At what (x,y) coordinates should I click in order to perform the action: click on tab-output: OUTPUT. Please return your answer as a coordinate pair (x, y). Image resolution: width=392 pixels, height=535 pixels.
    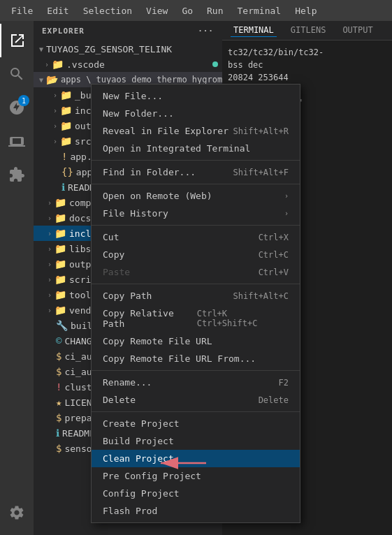
    Looking at the image, I should click on (358, 31).